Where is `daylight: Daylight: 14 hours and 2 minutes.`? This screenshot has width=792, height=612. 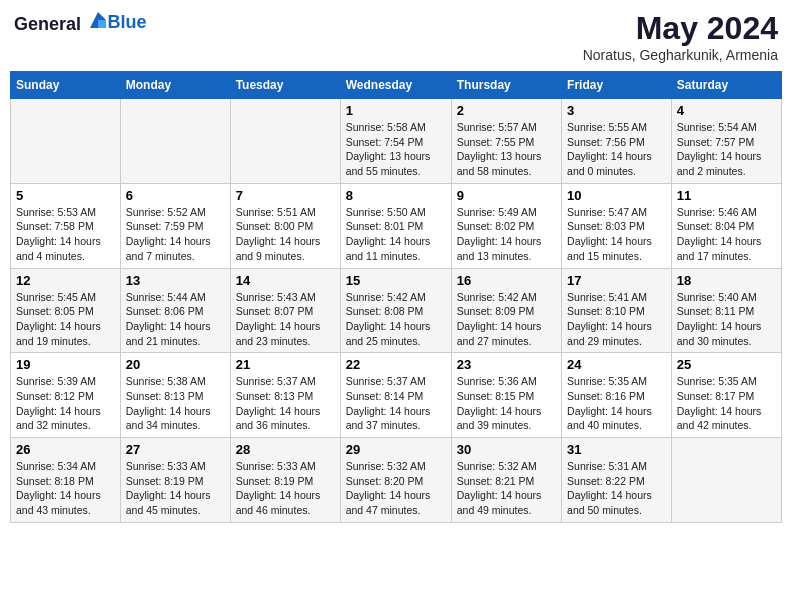
daylight: Daylight: 14 hours and 2 minutes. is located at coordinates (726, 164).